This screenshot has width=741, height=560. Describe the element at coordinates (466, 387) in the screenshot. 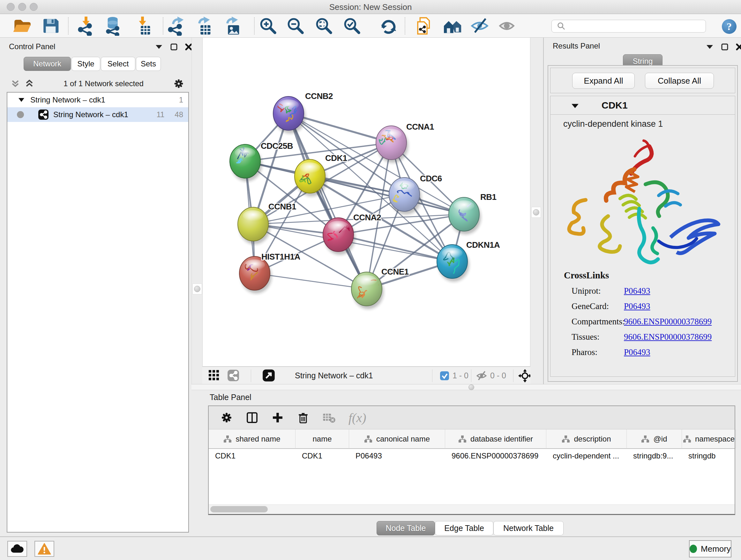

I see `horizontal-splitter` at that location.